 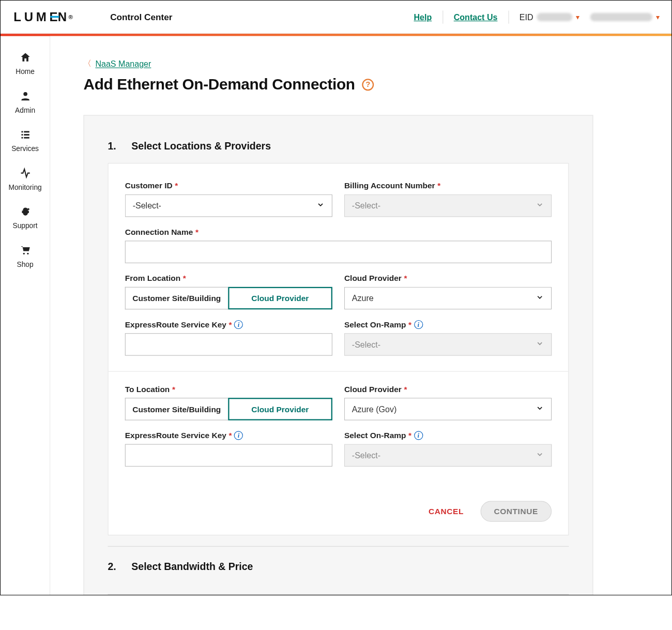 I want to click on step2-title: Select Bandwidth & Price, so click(x=192, y=567).